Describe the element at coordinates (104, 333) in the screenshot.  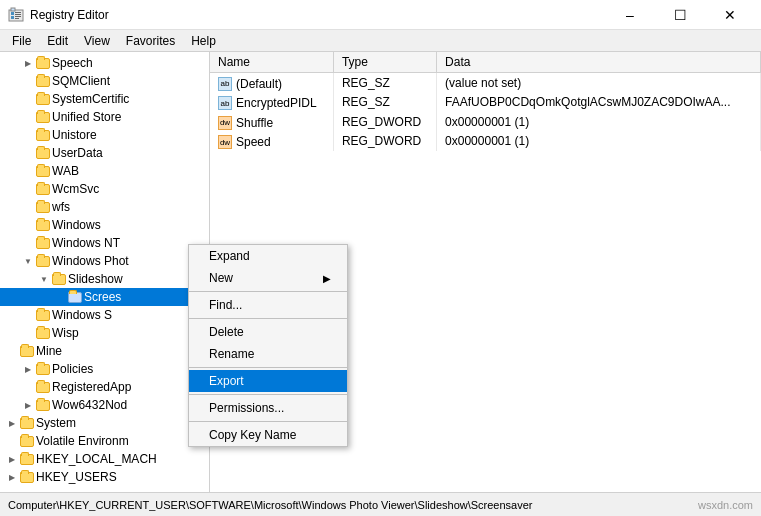
I see `tree-item-wisp: Wisp` at that location.